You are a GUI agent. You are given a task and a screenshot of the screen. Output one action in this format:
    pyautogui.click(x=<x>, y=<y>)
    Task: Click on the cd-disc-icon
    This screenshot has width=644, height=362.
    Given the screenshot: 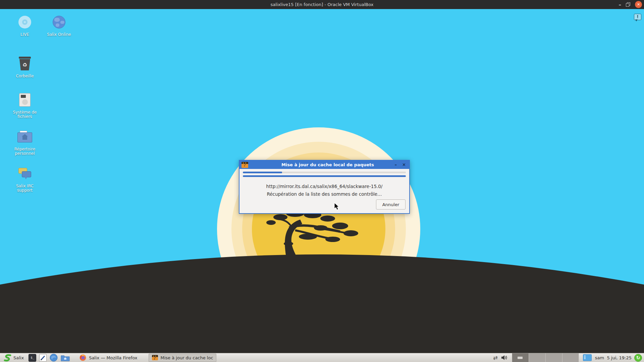 What is the action you would take?
    pyautogui.click(x=25, y=22)
    